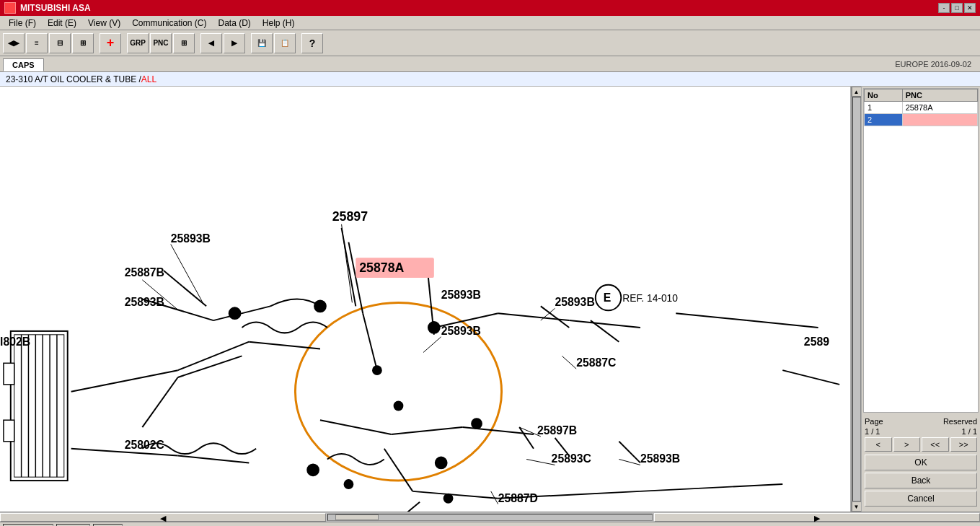 The image size is (980, 526). I want to click on svg-text: E, so click(607, 297).